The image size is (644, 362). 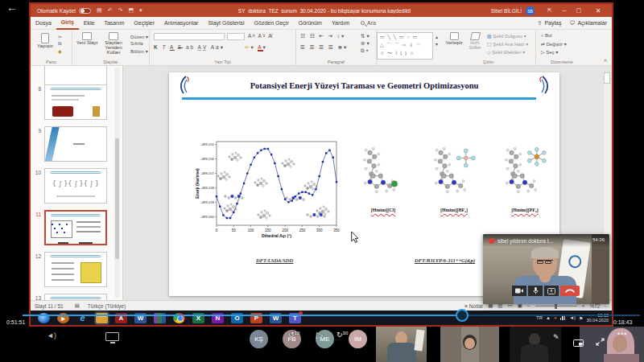 I want to click on font-name-combo, so click(x=189, y=37).